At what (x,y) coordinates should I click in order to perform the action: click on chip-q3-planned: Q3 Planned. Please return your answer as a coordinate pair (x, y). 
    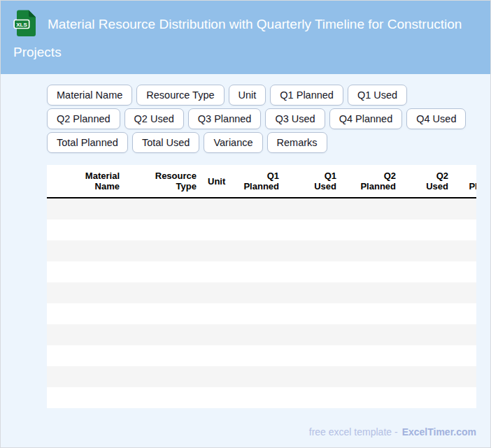
    Looking at the image, I should click on (225, 119).